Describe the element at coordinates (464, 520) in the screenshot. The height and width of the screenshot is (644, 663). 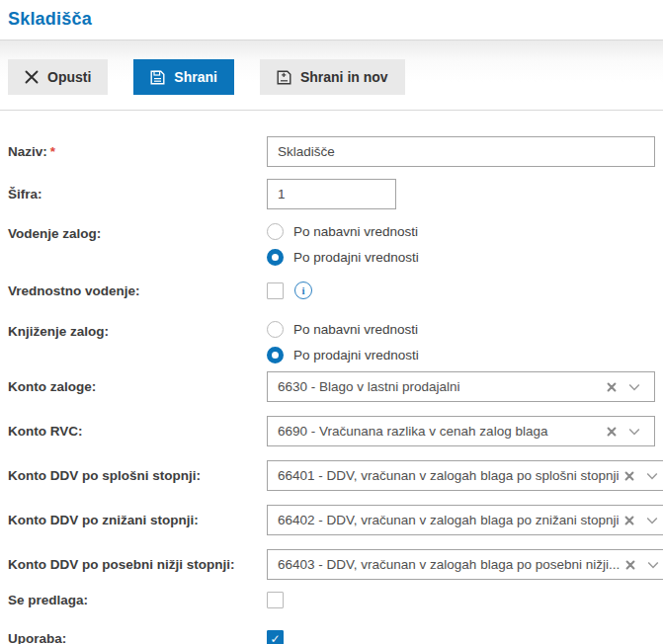
I see `konto-ddv-znizani-select: 66402 - DDV, vračunan v zalogah blaga po…` at that location.